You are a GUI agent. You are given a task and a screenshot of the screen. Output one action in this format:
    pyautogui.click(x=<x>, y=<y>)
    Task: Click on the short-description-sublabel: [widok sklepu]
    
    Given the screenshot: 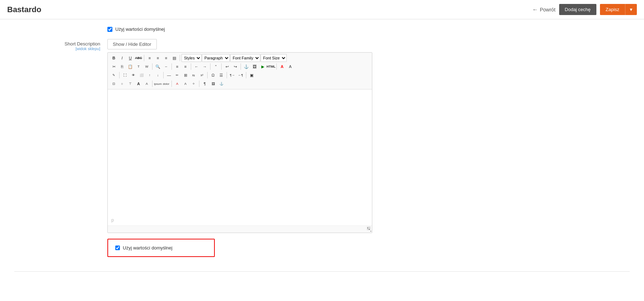 What is the action you would take?
    pyautogui.click(x=57, y=49)
    